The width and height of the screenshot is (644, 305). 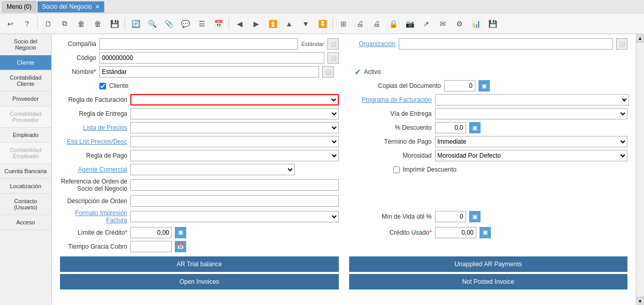 I want to click on organizacion-input, so click(x=506, y=44).